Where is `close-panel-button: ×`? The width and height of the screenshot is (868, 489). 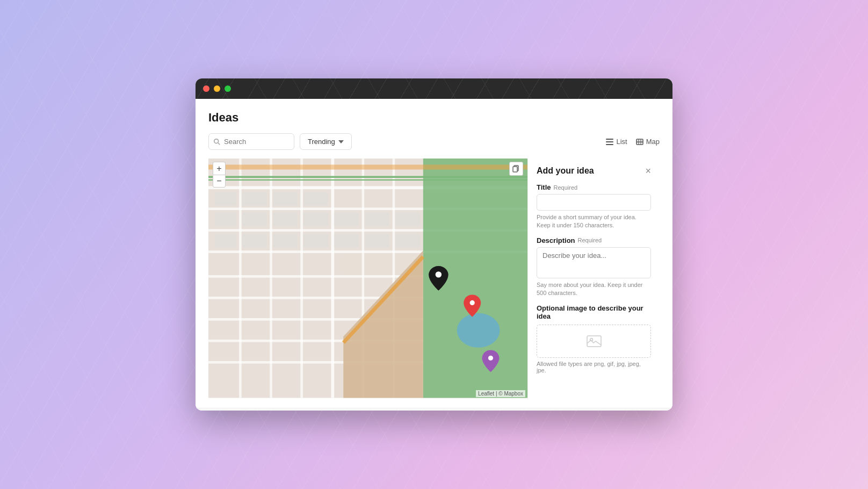
close-panel-button: × is located at coordinates (648, 171).